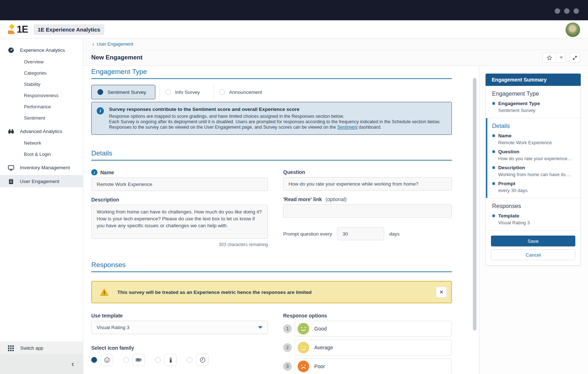 The width and height of the screenshot is (588, 374). Describe the element at coordinates (533, 170) in the screenshot. I see `engagement-summary-panel: Engagement Summary Engagement Type Engag…` at that location.